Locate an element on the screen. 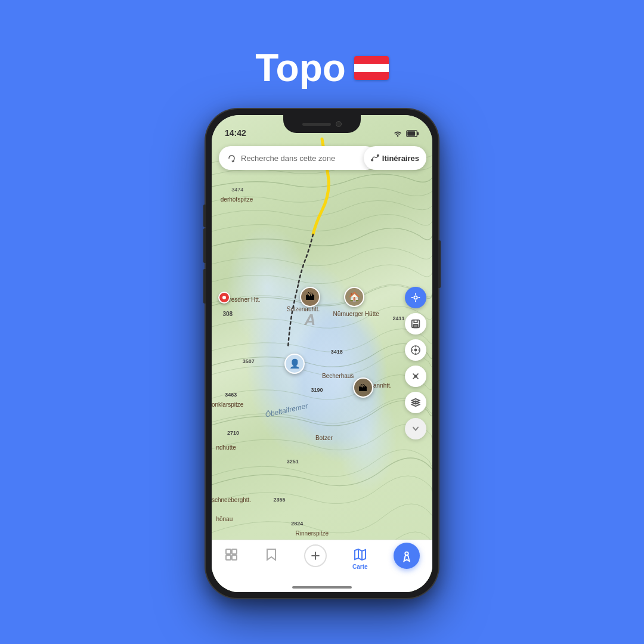 The image size is (644, 644). compass-button is located at coordinates (416, 350).